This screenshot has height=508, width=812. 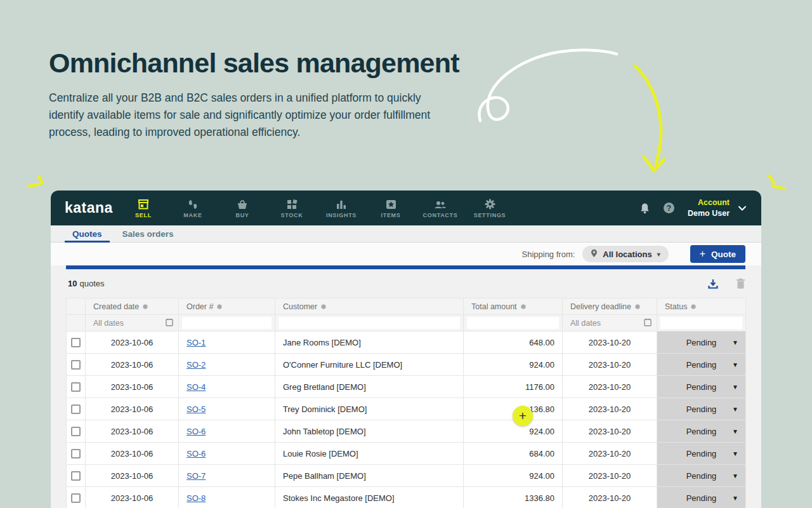 What do you see at coordinates (406, 254) in the screenshot?
I see `toolbar: Shipping from: All locations ▾ + Quote` at bounding box center [406, 254].